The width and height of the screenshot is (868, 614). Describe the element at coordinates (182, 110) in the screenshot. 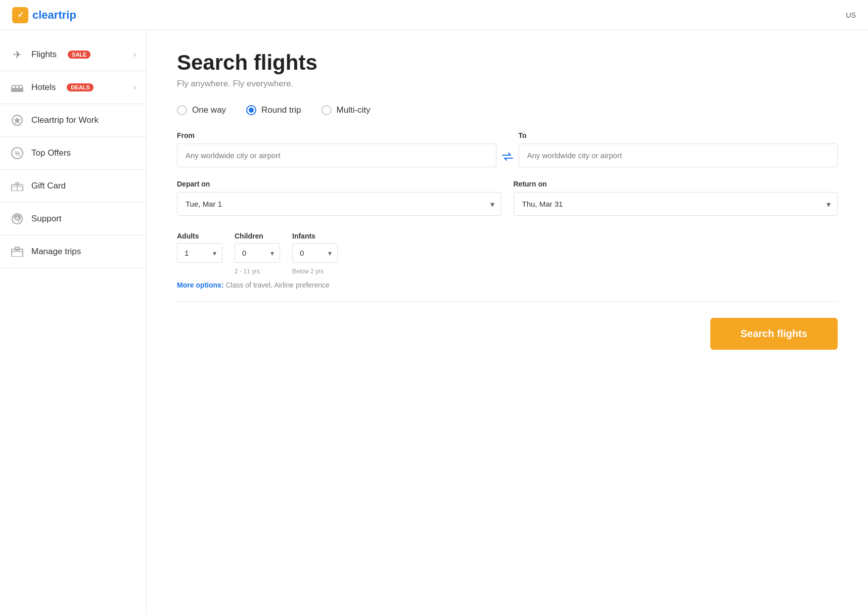

I see `one-way-radio` at that location.